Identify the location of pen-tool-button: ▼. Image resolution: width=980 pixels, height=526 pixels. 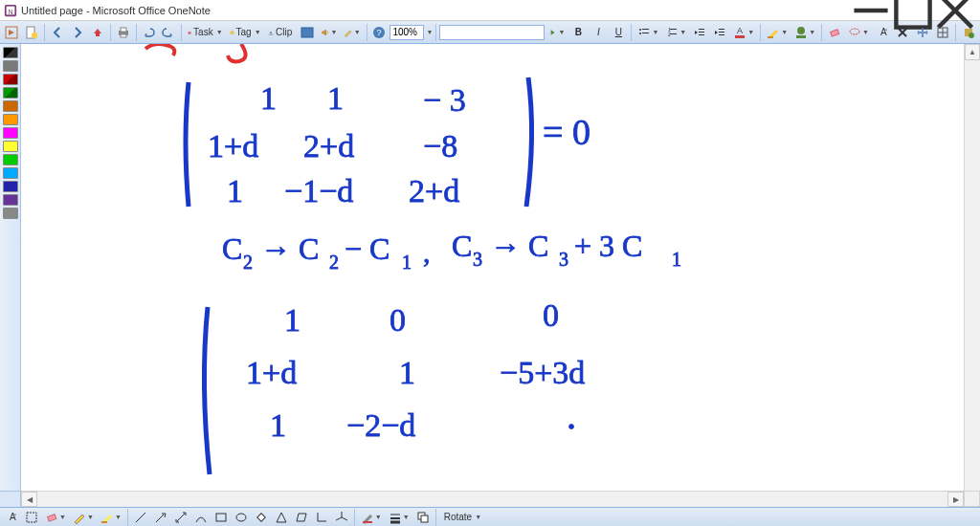
(83, 517).